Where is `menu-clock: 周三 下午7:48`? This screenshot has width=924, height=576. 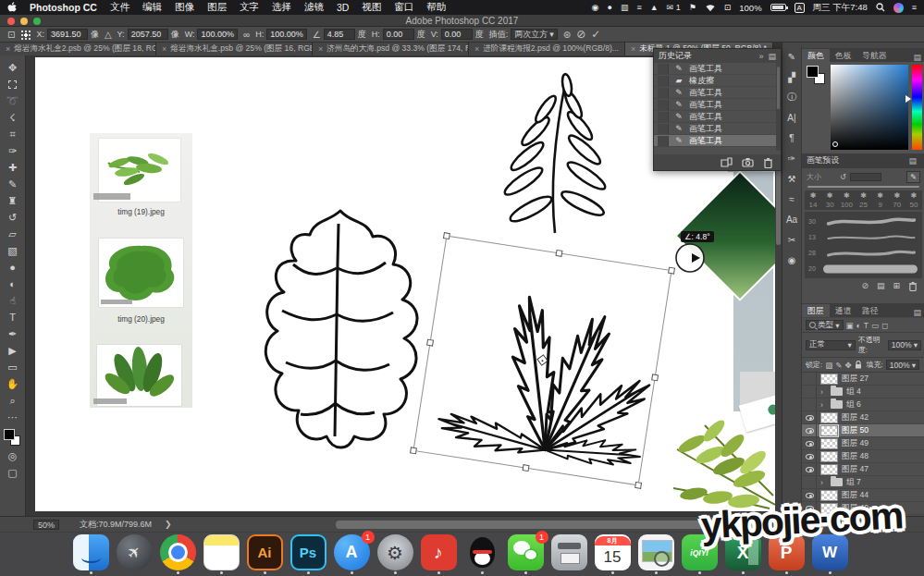 menu-clock: 周三 下午7:48 is located at coordinates (840, 7).